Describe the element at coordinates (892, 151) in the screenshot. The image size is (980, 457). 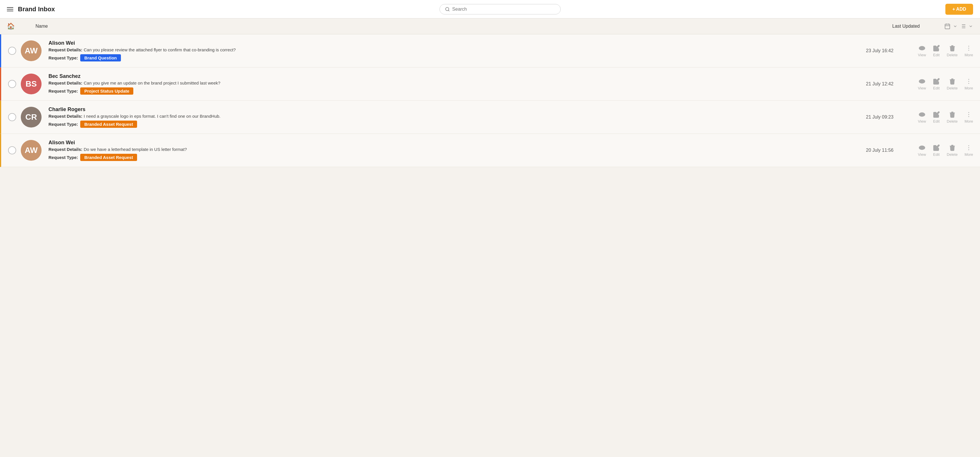
I see `row-updated: 20 July 11:56` at that location.